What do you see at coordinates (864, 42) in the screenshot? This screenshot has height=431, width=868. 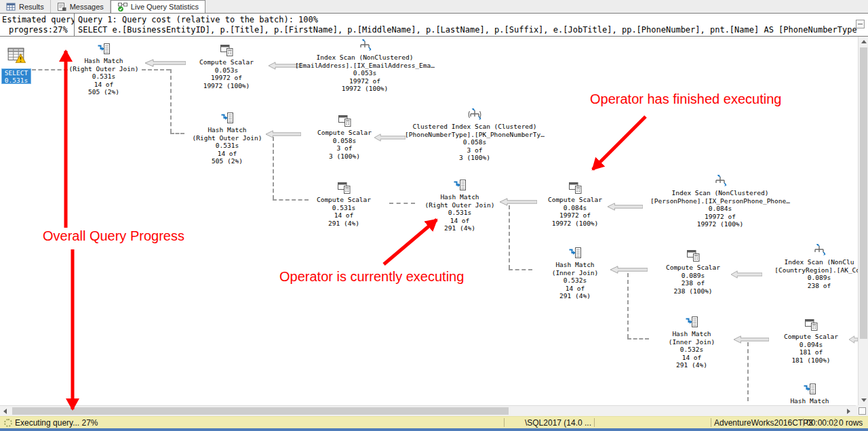 I see `scroll-up-icon` at bounding box center [864, 42].